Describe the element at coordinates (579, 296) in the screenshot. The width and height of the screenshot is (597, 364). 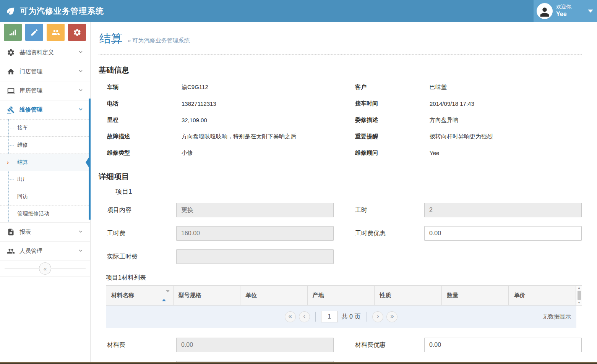
I see `table-scrollbar: ▲ ▼` at that location.